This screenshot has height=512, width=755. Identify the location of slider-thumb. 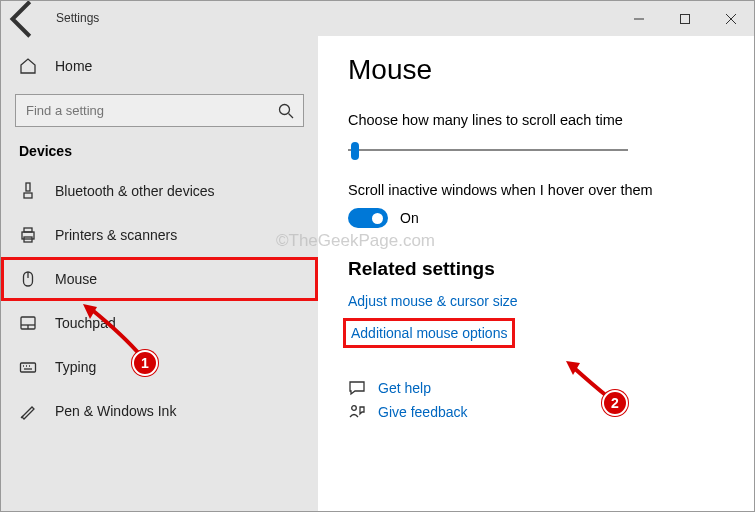
(355, 151).